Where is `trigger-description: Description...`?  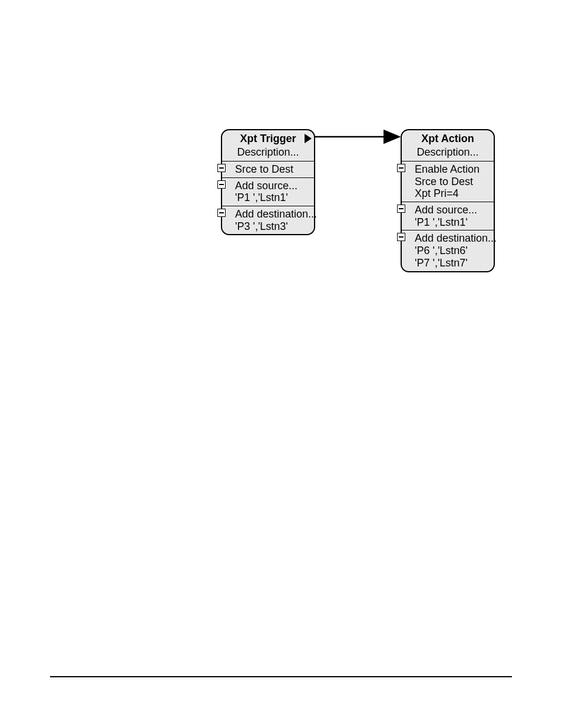 trigger-description: Description... is located at coordinates (268, 153).